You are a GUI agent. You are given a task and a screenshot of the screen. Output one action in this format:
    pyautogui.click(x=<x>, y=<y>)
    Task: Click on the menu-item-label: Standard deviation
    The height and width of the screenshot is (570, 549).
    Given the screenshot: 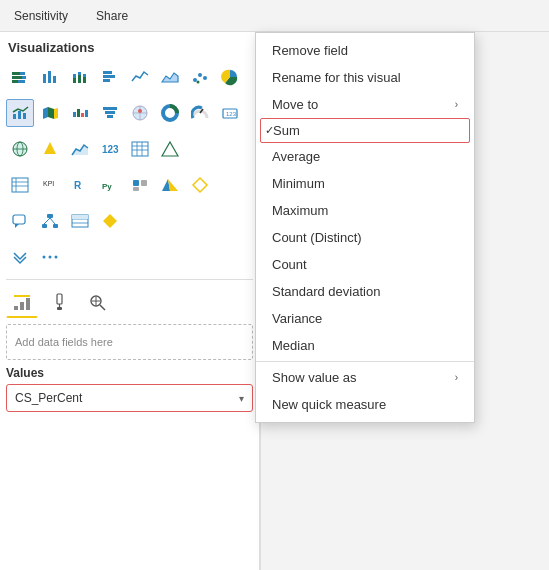 What is the action you would take?
    pyautogui.click(x=326, y=292)
    